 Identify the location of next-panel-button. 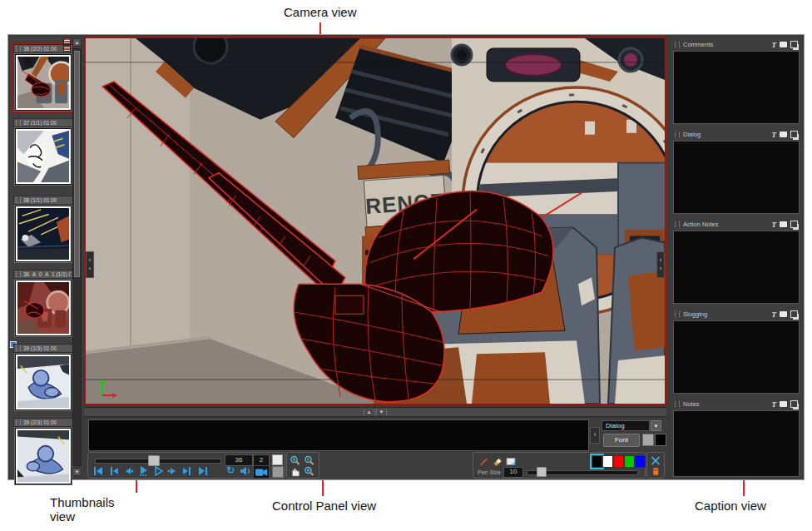
(188, 471).